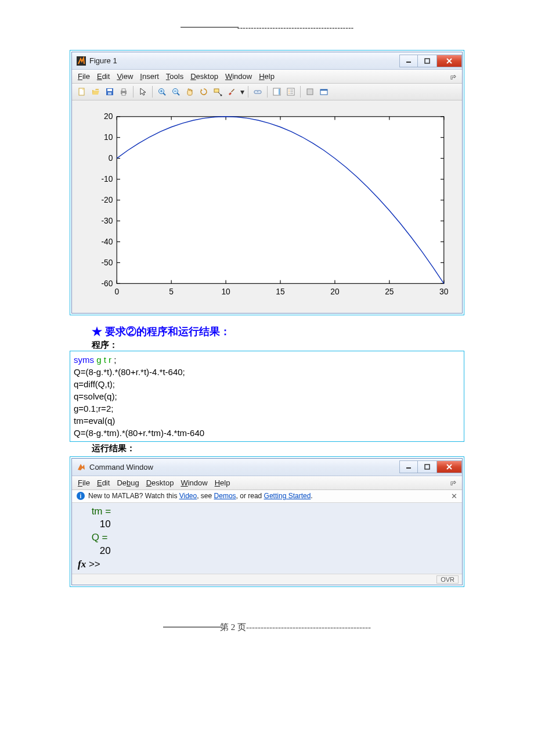  What do you see at coordinates (225, 496) in the screenshot?
I see `demos-link: Demos` at bounding box center [225, 496].